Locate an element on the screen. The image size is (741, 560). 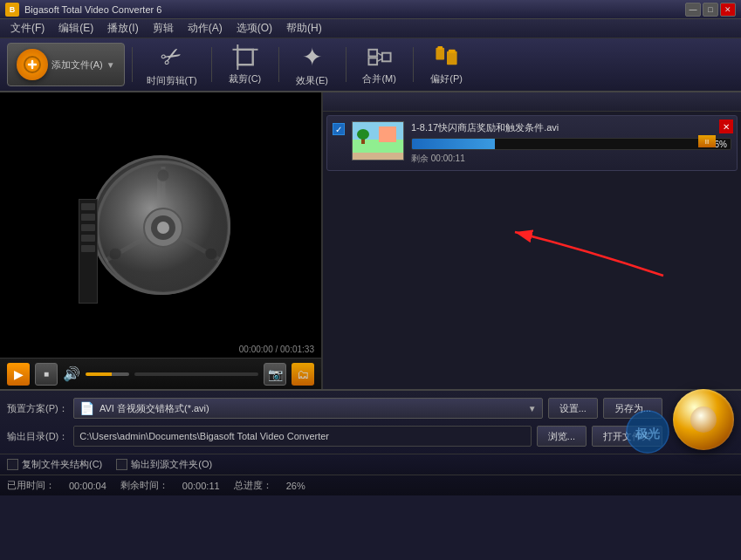
menu-file: 文件(F) is located at coordinates (28, 28).